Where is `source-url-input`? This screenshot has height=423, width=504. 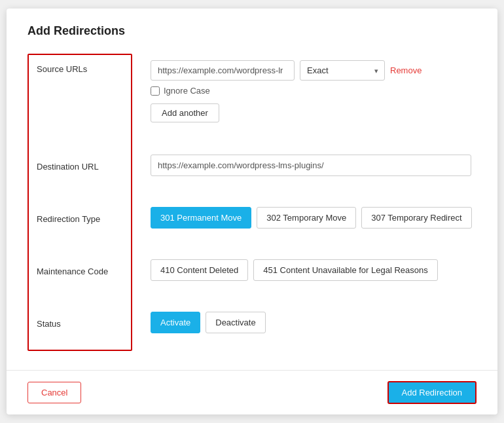 source-url-input is located at coordinates (223, 71).